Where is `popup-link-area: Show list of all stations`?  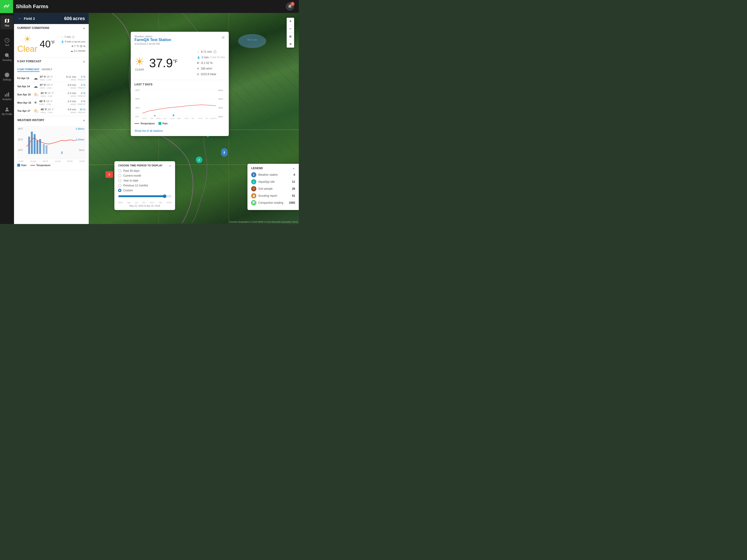 popup-link-area: Show list of all stations is located at coordinates (180, 131).